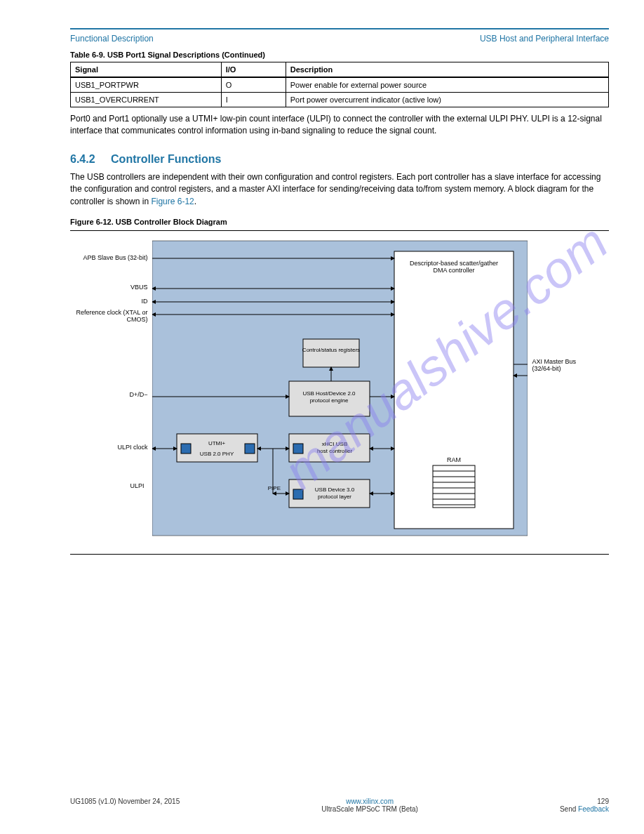  What do you see at coordinates (216, 454) in the screenshot?
I see `txt-phy2: USB 2.0 PHY` at bounding box center [216, 454].